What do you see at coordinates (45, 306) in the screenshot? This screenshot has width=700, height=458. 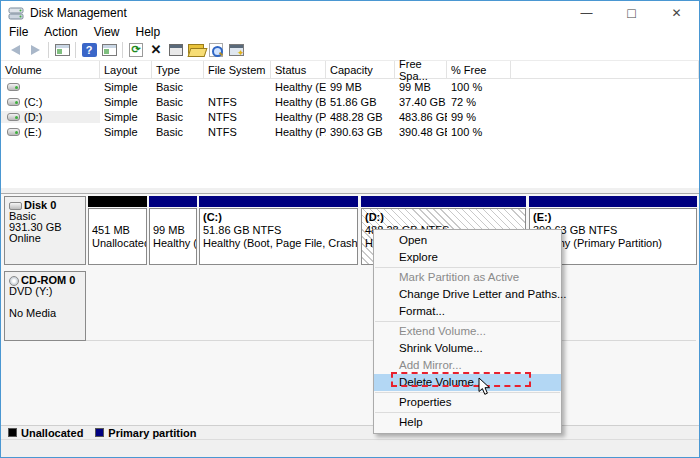 I see `cdrom0-label: CD-ROM 0 DVD (Y:) No Media` at bounding box center [45, 306].